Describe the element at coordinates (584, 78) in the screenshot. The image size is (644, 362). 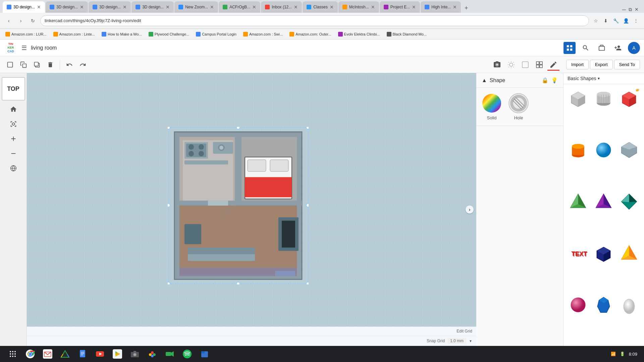
I see `catalog-dropdown: Basic Shapes ▾` at that location.